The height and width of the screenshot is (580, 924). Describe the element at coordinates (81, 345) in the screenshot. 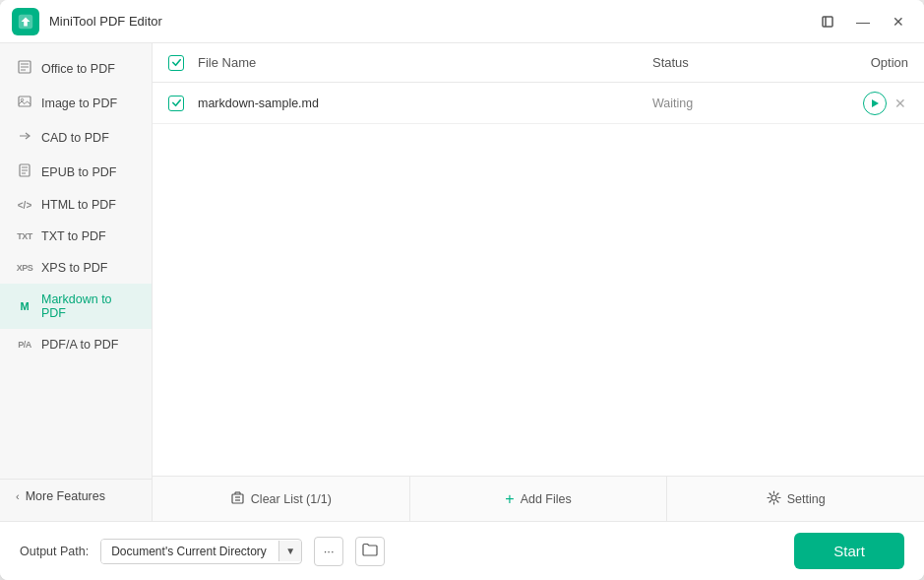

I see `sidebar-label-pdfa: PDF/A to PDF` at that location.